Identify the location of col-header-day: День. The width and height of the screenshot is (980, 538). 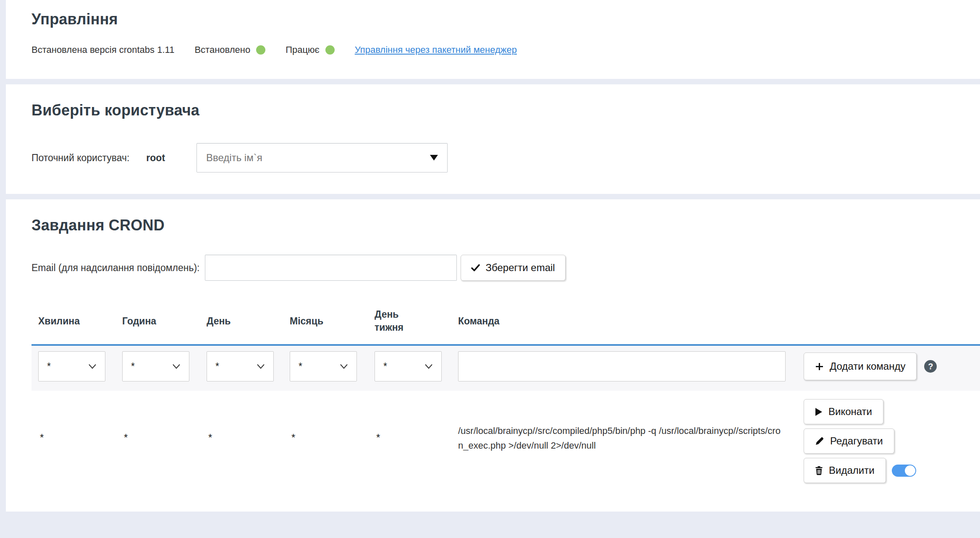
(241, 322).